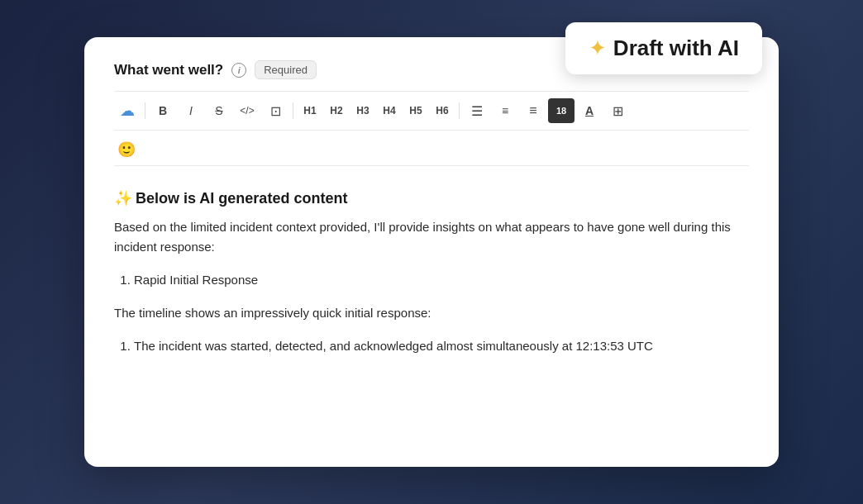  What do you see at coordinates (561, 111) in the screenshot?
I see `font-size-button: 18` at bounding box center [561, 111].